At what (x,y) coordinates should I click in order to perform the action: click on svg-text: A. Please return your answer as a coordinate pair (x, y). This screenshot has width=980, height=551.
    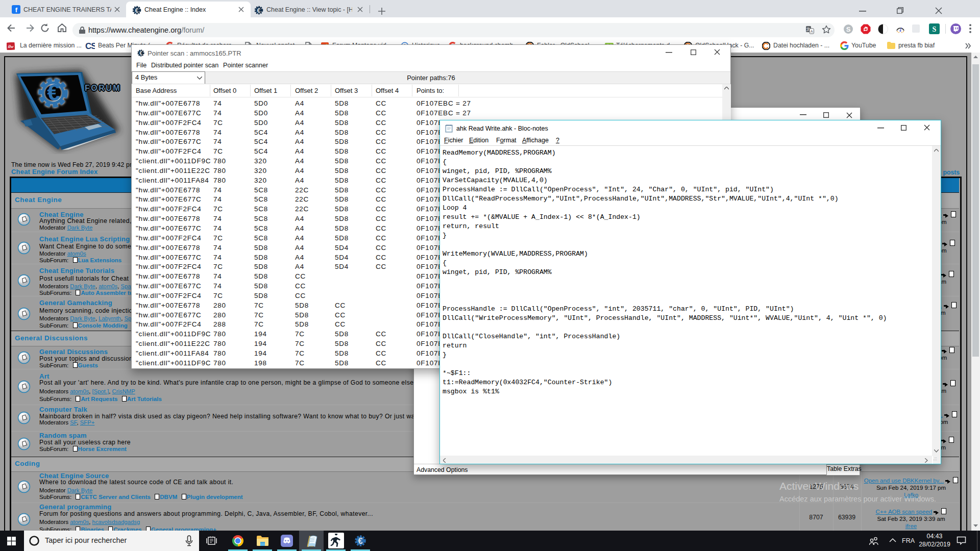
    Looking at the image, I should click on (812, 32).